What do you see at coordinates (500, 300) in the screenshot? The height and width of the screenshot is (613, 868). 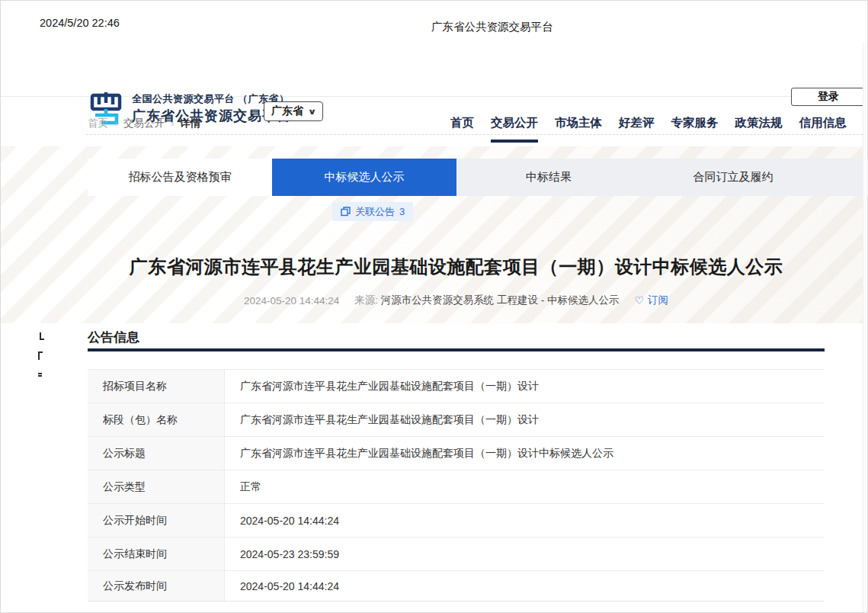 I see `source-value: 河源市公共资源交易系统 工程建设 - 中标候选人公示` at bounding box center [500, 300].